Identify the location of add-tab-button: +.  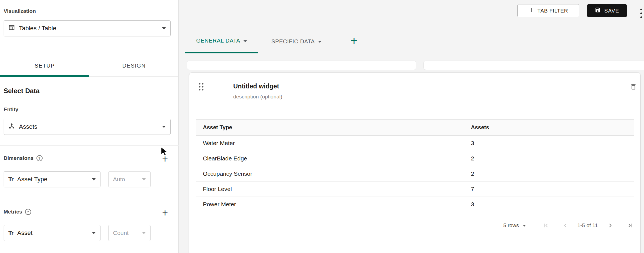
(354, 41).